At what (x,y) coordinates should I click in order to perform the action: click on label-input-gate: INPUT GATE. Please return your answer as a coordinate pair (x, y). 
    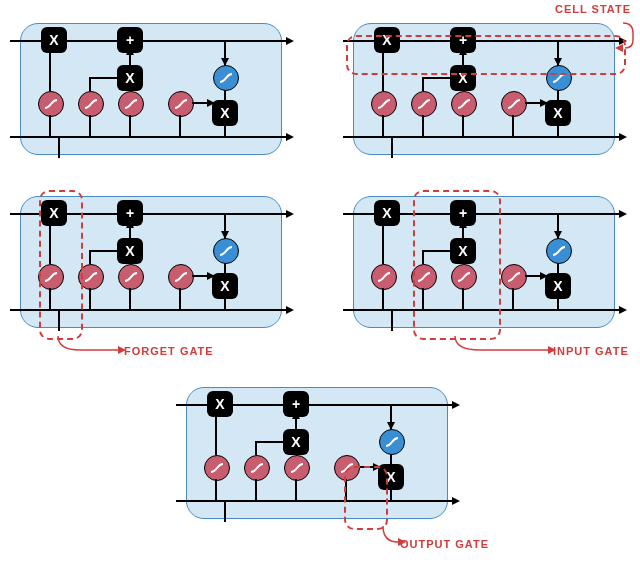
    Looking at the image, I should click on (591, 351).